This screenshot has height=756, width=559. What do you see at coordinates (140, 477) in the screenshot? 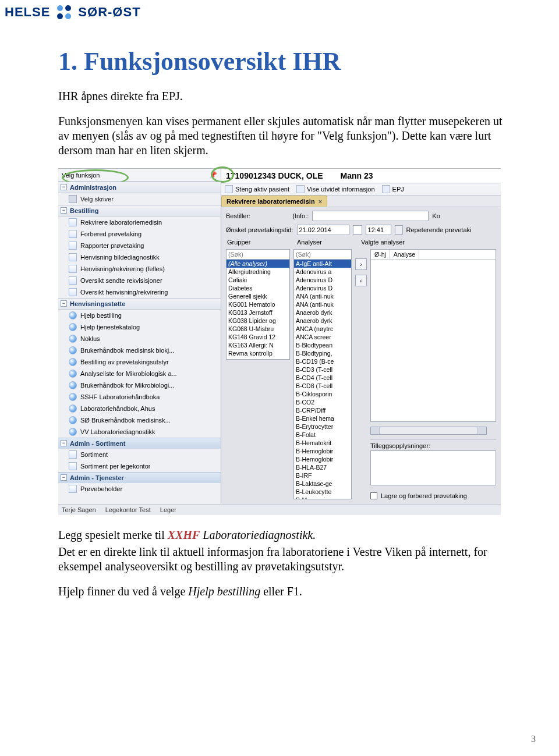
I see `category-admin-tjenester: − Admin - Tjenester` at bounding box center [140, 477].